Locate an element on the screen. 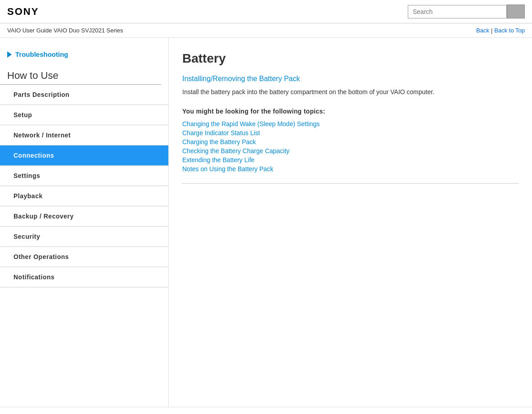  sidebar-item-playback: Playback is located at coordinates (84, 196).